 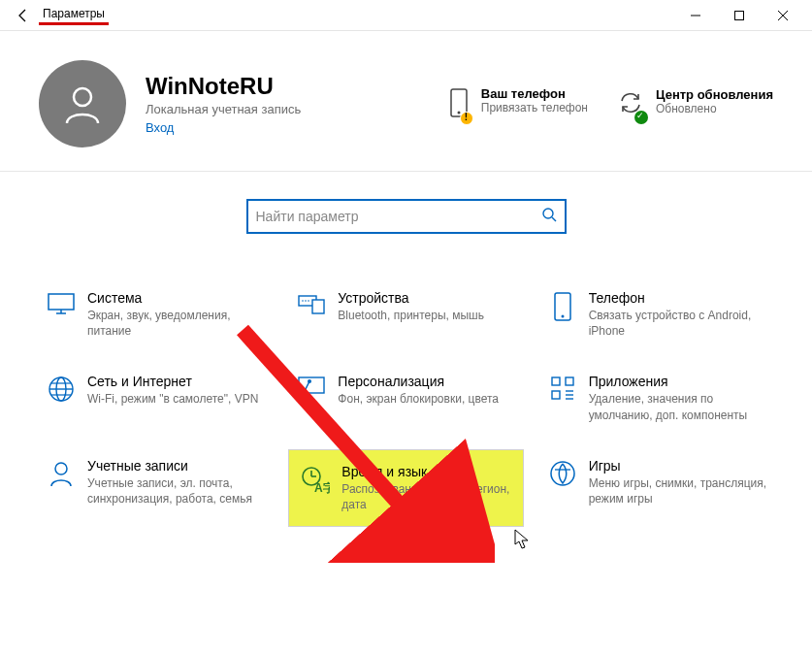 What do you see at coordinates (61, 304) in the screenshot?
I see `system-icon` at bounding box center [61, 304].